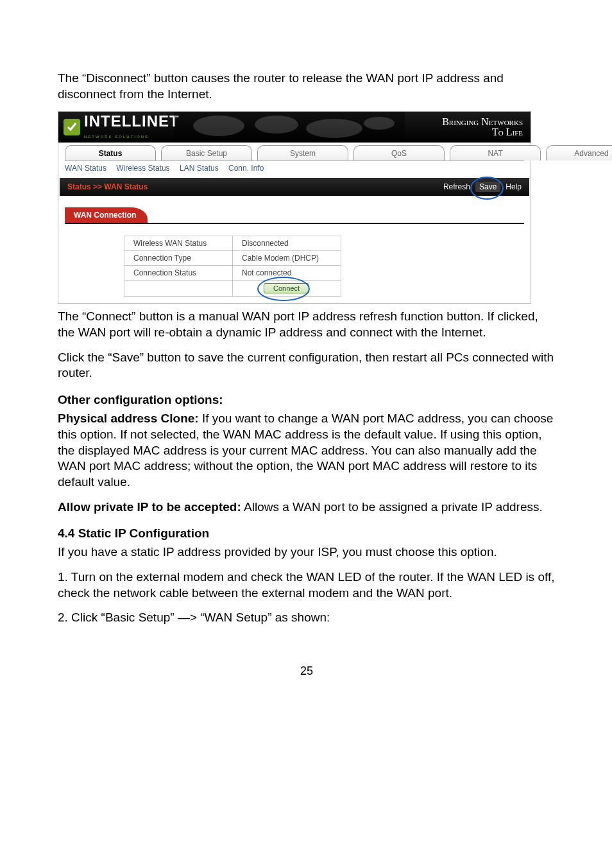  Describe the element at coordinates (233, 273) in the screenshot. I see `table-row: Connection Status Not connected` at that location.